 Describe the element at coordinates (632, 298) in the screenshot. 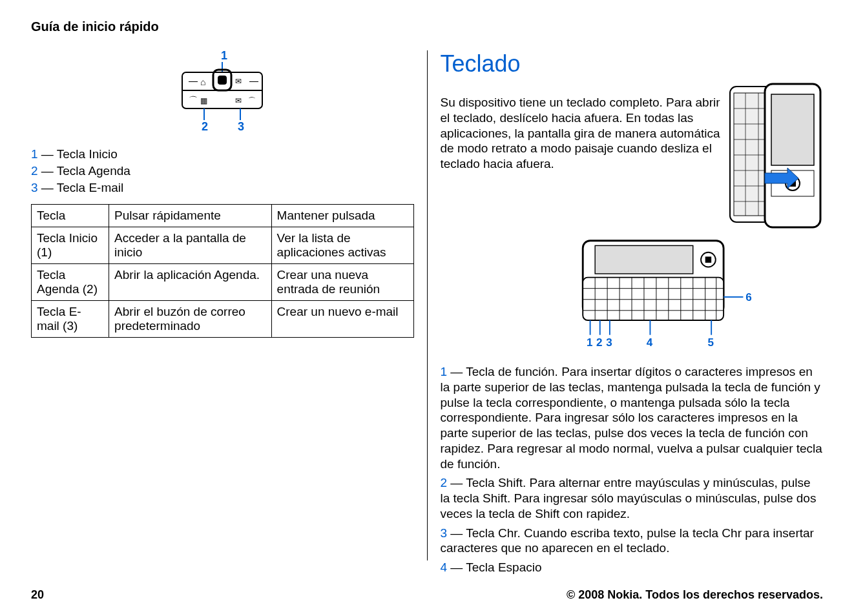

I see `keyboard-diagram: 6 1 2 3 4 5` at that location.